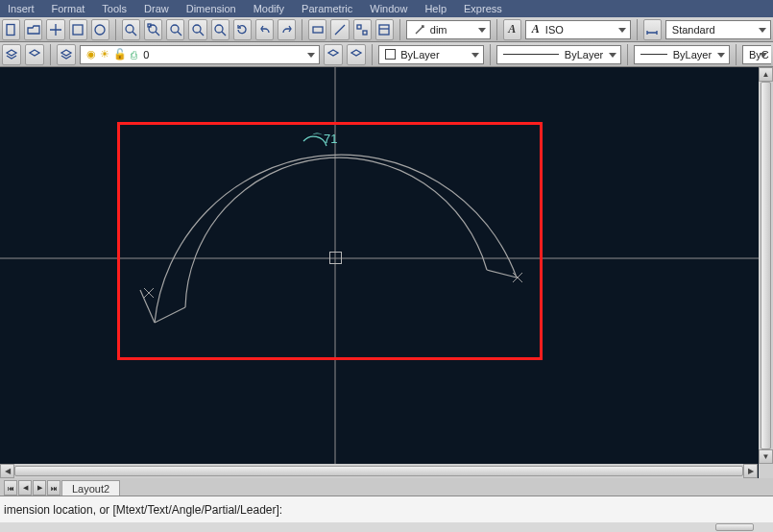 This screenshot has width=773, height=532. What do you see at coordinates (431, 55) in the screenshot?
I see `color-select: ByLayer` at bounding box center [431, 55].